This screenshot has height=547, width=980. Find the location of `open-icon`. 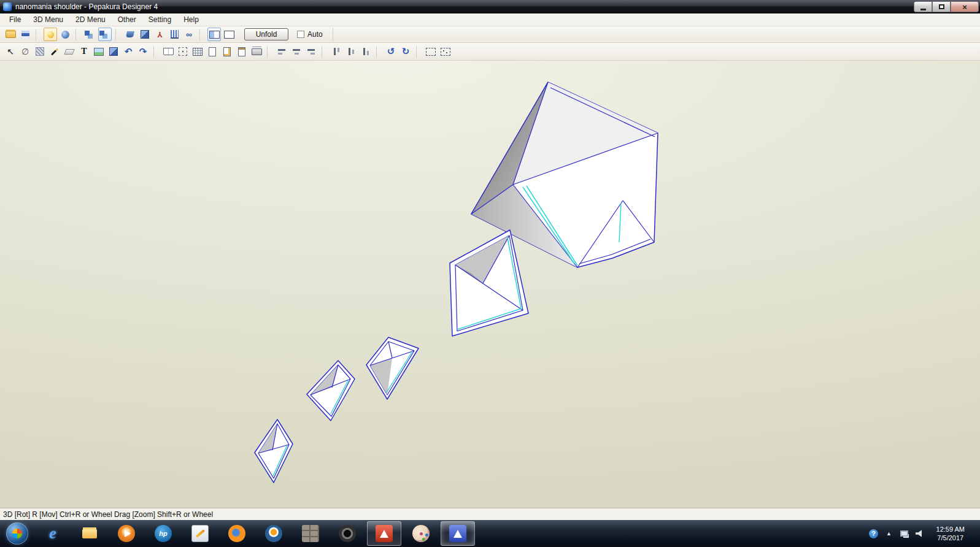

open-icon is located at coordinates (10, 34).